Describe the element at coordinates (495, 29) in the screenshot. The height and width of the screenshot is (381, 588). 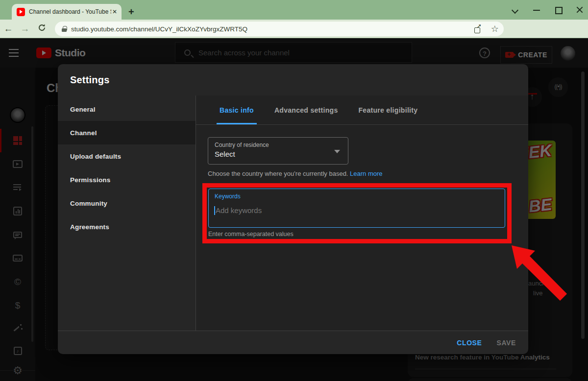
I see `bookmark-star-icon: ☆` at that location.